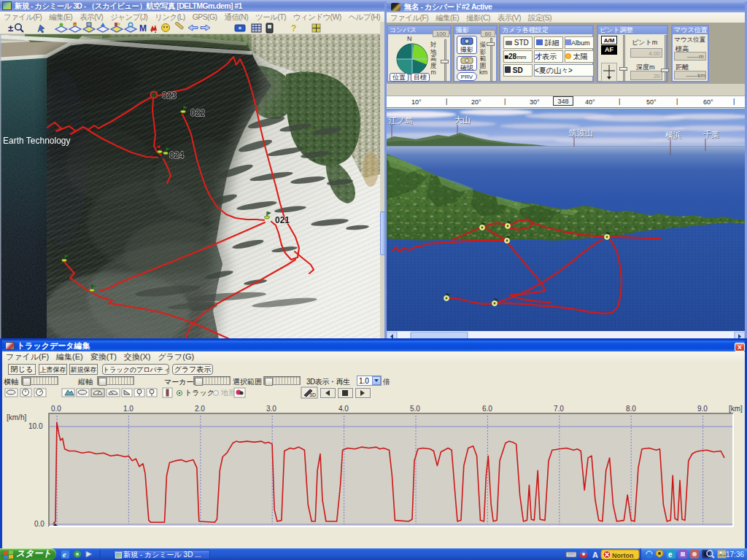  Describe the element at coordinates (595, 555) in the screenshot. I see `svg-text: A` at that location.